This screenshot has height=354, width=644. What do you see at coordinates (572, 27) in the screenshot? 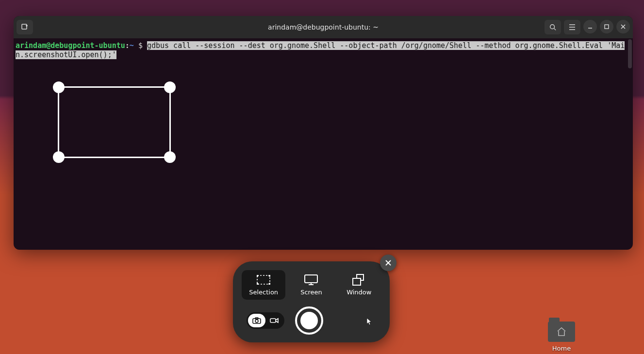
I see `hamburger-menu-button` at bounding box center [572, 27].